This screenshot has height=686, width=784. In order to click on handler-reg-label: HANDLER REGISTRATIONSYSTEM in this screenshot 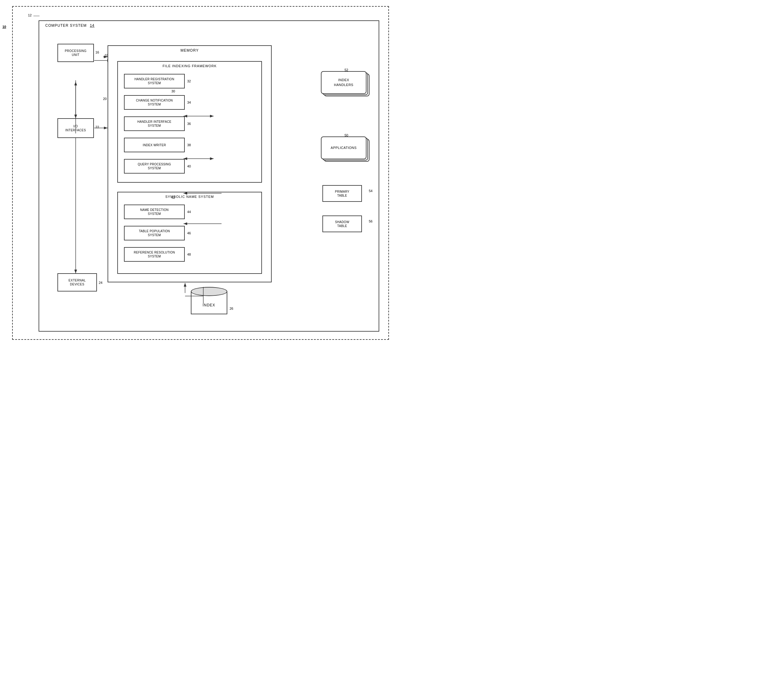, I will do `click(155, 81)`.